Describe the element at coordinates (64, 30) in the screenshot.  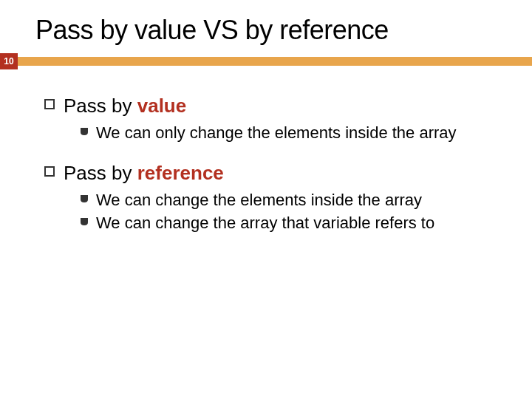
I see `title-prefix-1: Pass` at that location.